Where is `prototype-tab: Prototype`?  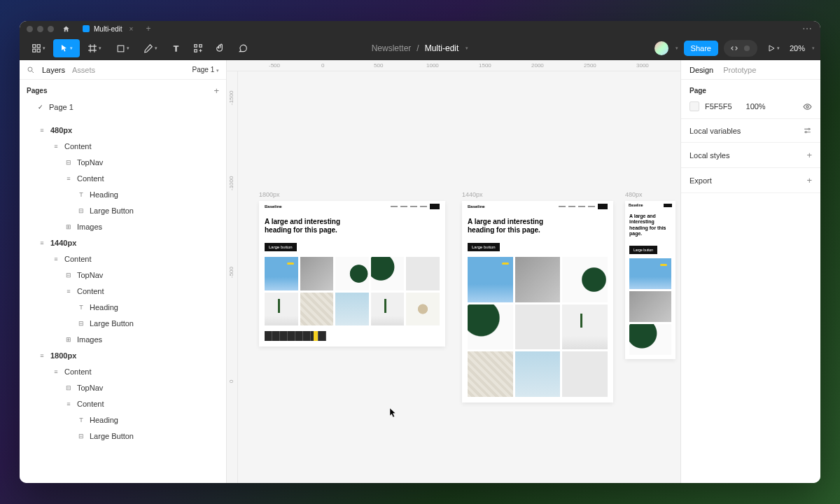 prototype-tab: Prototype is located at coordinates (739, 70).